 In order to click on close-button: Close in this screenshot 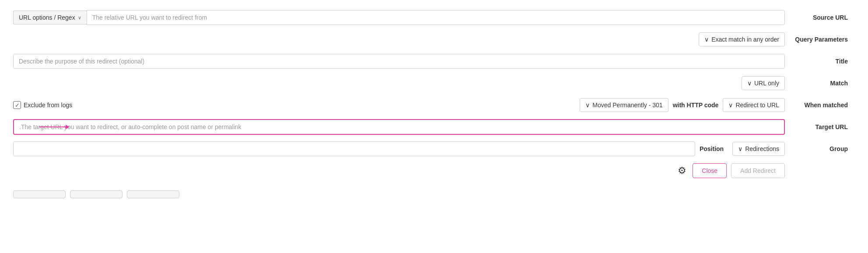, I will do `click(710, 171)`.